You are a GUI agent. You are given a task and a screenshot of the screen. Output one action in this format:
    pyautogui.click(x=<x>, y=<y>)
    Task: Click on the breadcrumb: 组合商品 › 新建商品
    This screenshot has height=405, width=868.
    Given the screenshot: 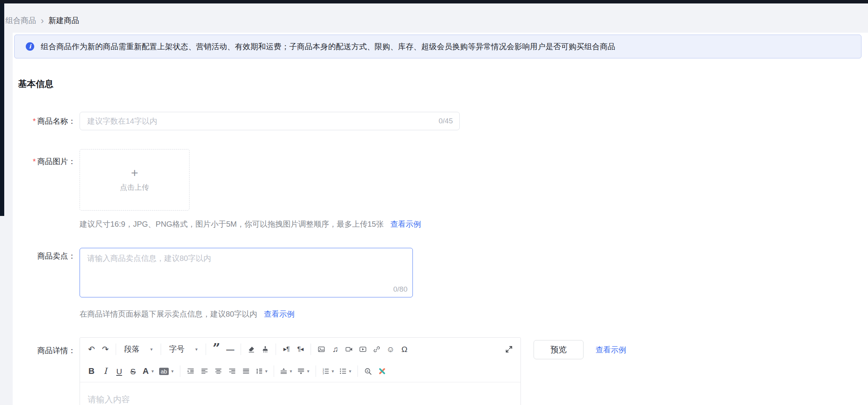 What is the action you would take?
    pyautogui.click(x=42, y=21)
    